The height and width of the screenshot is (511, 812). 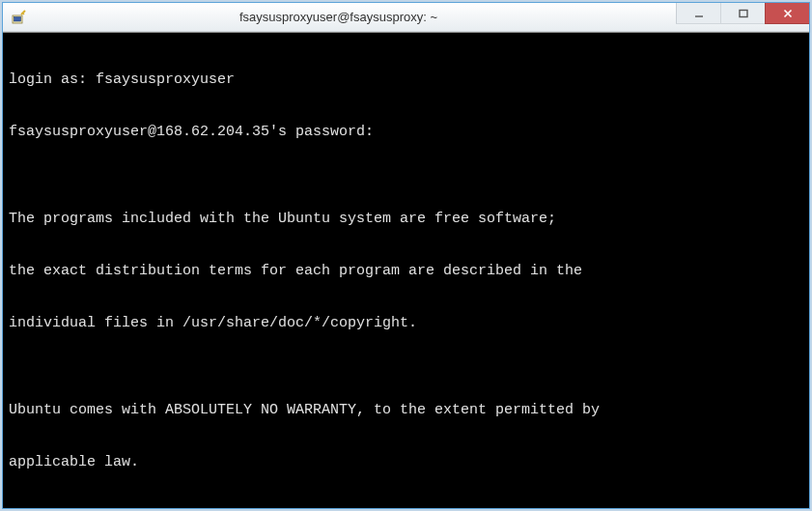 What do you see at coordinates (406, 324) in the screenshot?
I see `terminal-line: individual files in /usr/share/doc/*/cop…` at bounding box center [406, 324].